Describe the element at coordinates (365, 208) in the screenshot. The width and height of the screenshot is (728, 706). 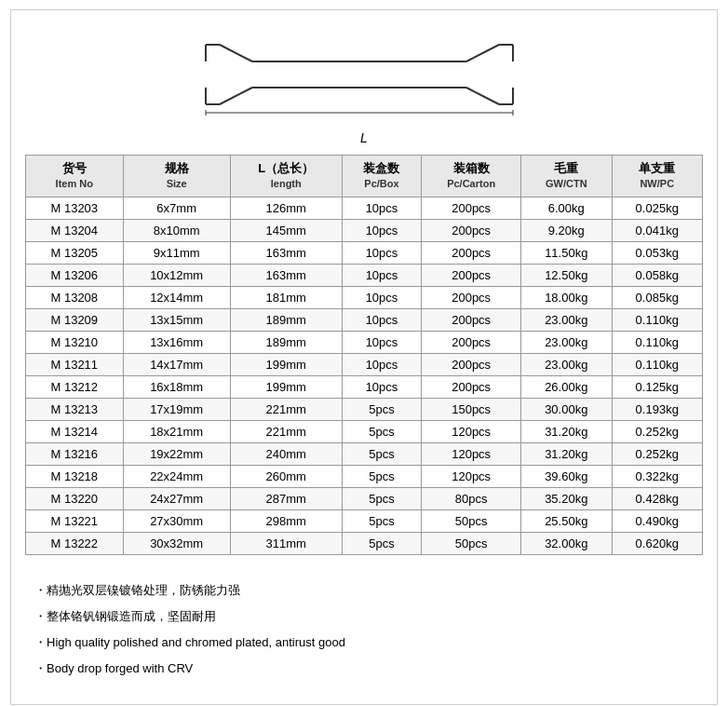
I see `table-row: M 132036x7mm126mm10pcs200pcs6.00kg0.025k…` at that location.